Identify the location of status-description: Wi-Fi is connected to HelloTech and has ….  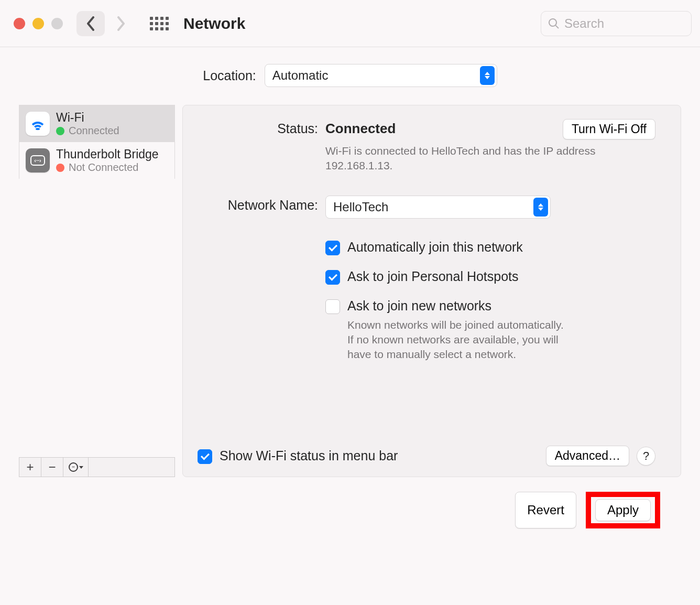
(490, 158).